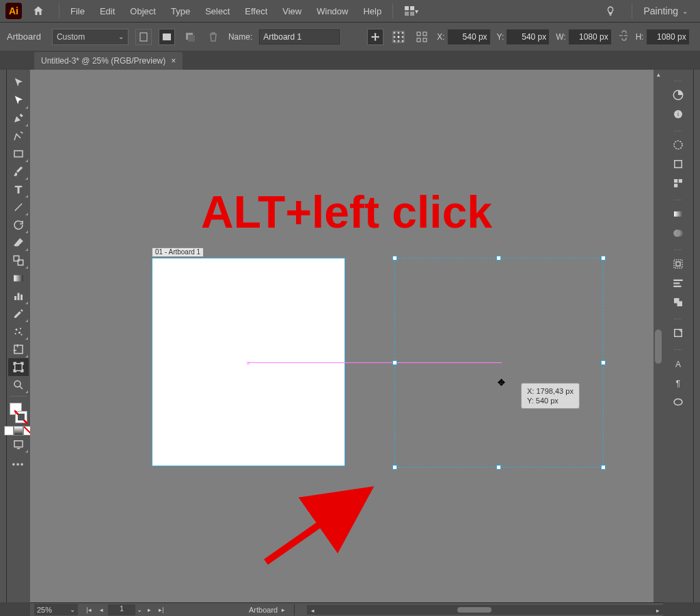  Describe the element at coordinates (678, 164) in the screenshot. I see `brushes-panel-icon` at that location.